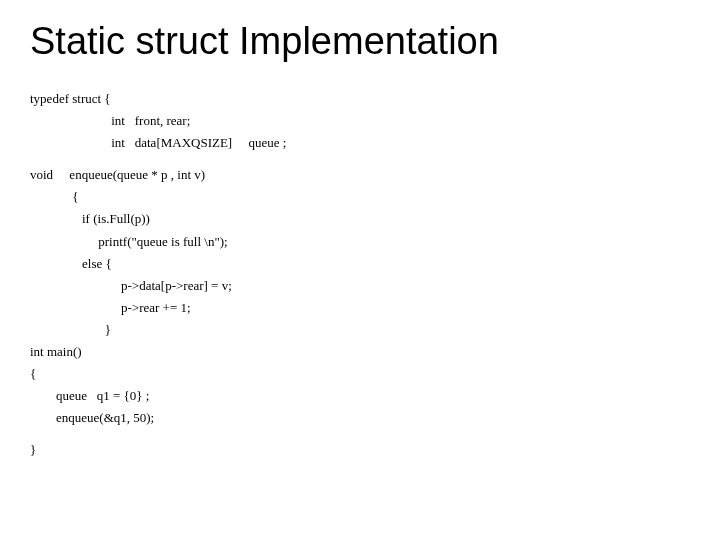 Image resolution: width=720 pixels, height=540 pixels. Describe the element at coordinates (360, 308) in the screenshot. I see `code-line: p->rear += 1;` at that location.